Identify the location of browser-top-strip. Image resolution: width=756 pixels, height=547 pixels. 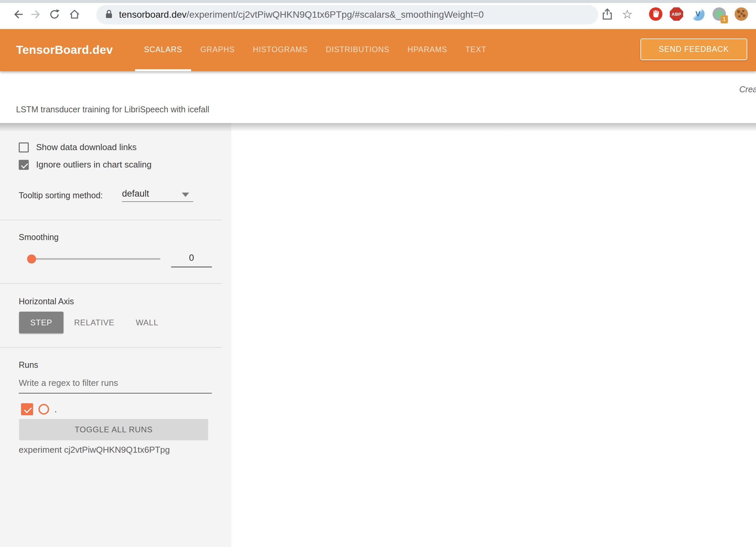
(378, 1).